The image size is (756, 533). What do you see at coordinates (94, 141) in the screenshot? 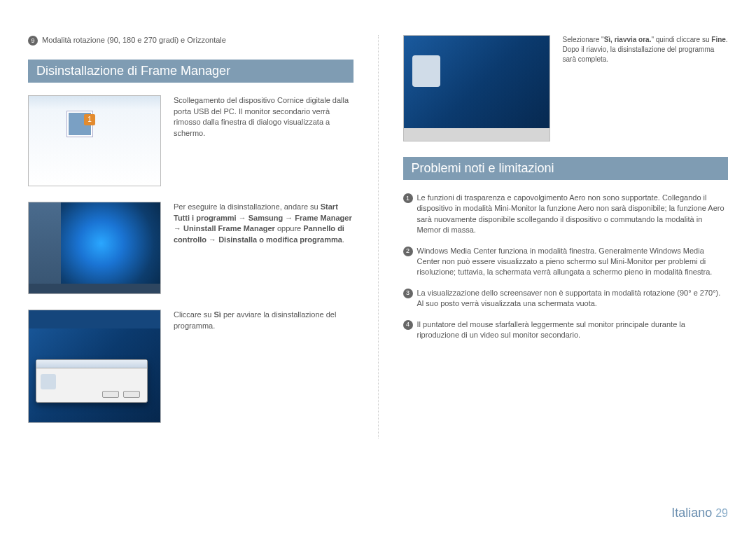
I see `screenshot-display-settings` at bounding box center [94, 141].